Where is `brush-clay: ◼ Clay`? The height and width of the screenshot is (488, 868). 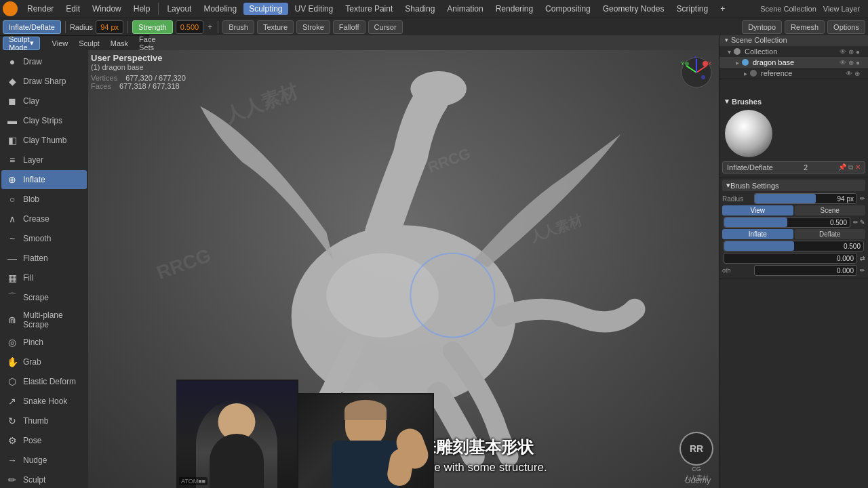 brush-clay: ◼ Clay is located at coordinates (44, 101).